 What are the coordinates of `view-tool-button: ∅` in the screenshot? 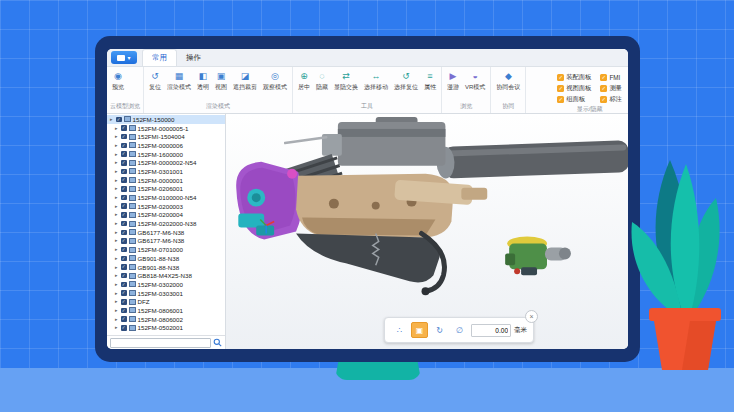 It's located at (460, 330).